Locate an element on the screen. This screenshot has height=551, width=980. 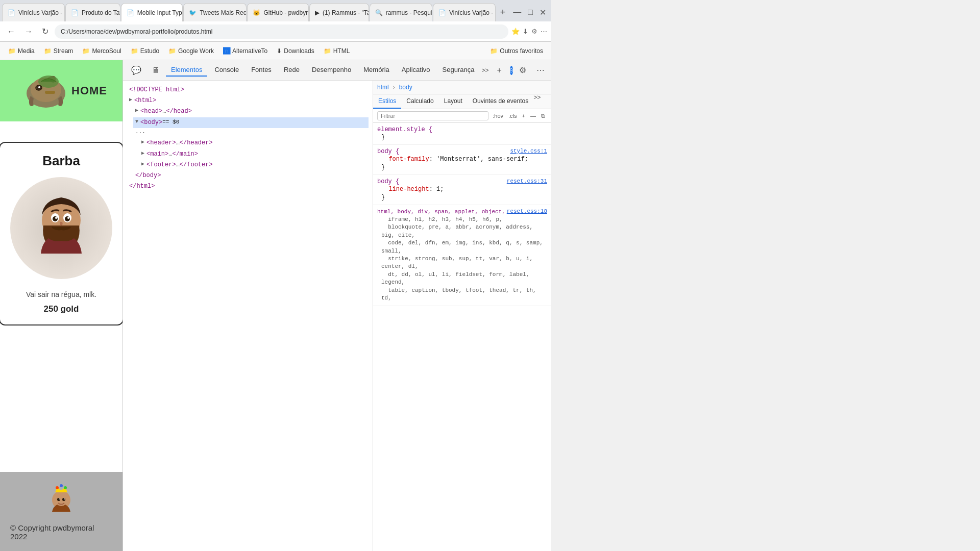
new-tab-button: + is located at coordinates (503, 12).